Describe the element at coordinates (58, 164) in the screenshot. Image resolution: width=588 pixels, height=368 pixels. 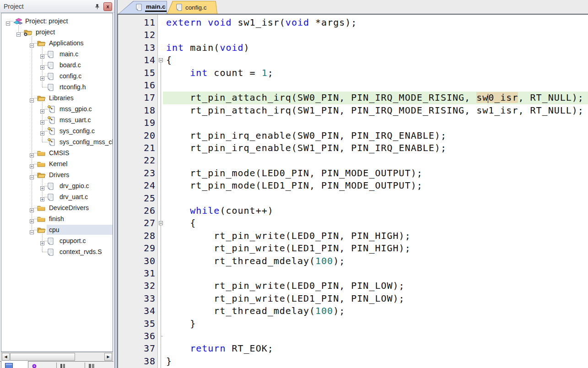
I see `tree-item-label: Kernel` at that location.